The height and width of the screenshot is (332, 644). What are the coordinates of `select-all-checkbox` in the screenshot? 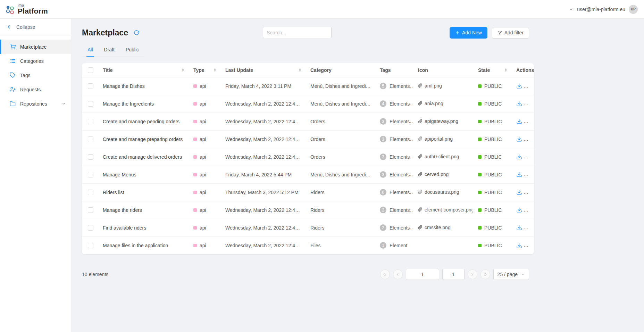 It's located at (91, 70).